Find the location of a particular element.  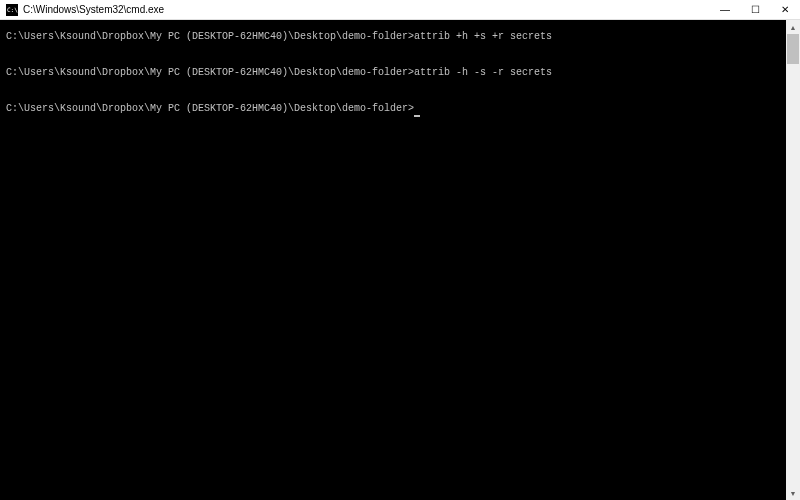

cmd-icon is located at coordinates (12, 10).